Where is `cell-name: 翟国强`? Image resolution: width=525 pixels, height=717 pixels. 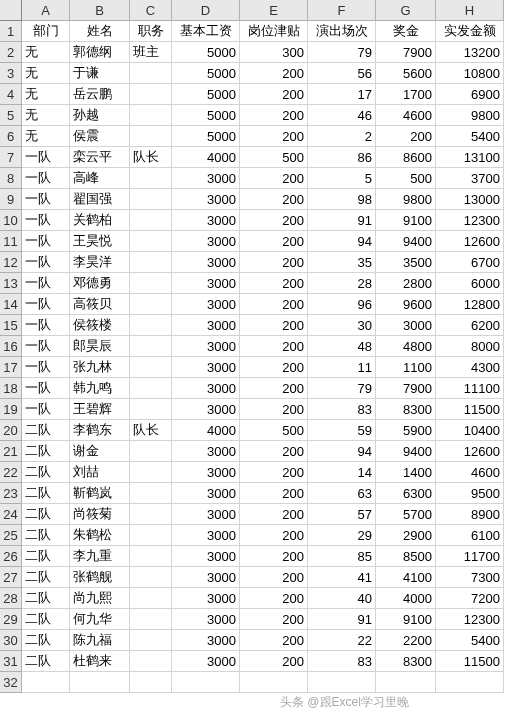
cell-name: 翟国强 is located at coordinates (100, 200).